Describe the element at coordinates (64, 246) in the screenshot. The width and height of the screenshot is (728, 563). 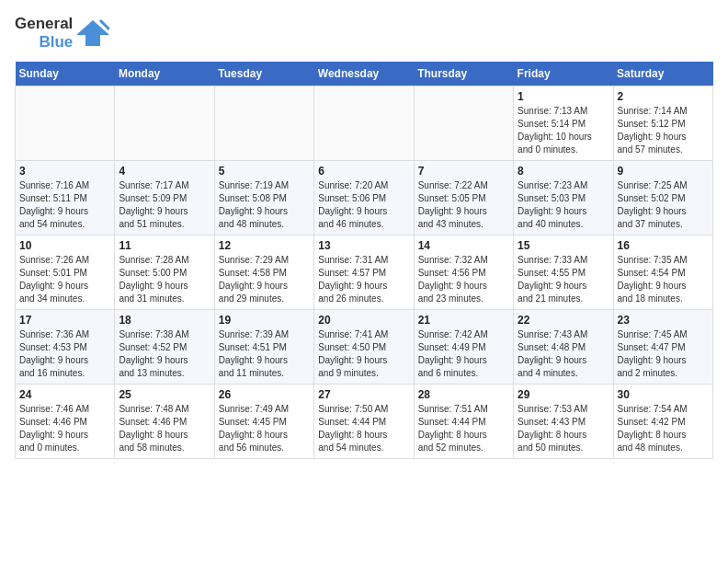
I see `day-number: 10` at that location.